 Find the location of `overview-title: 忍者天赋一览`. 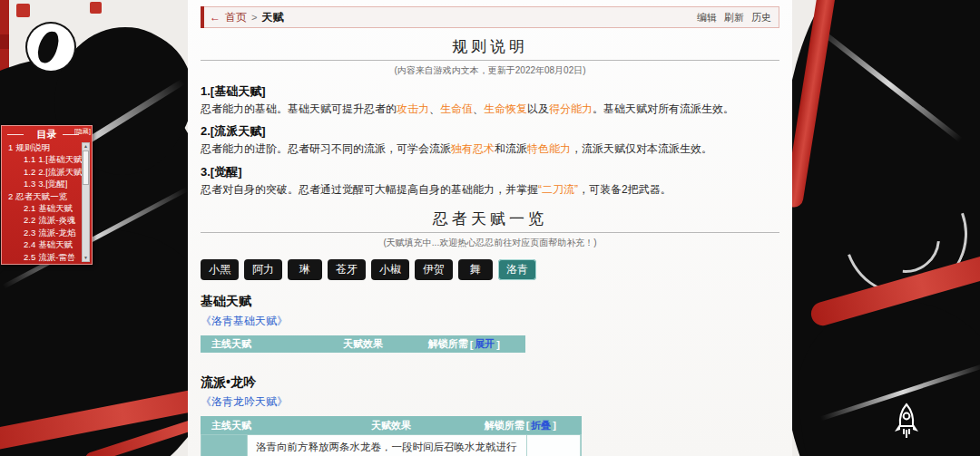

overview-title: 忍者天赋一览 is located at coordinates (490, 221).